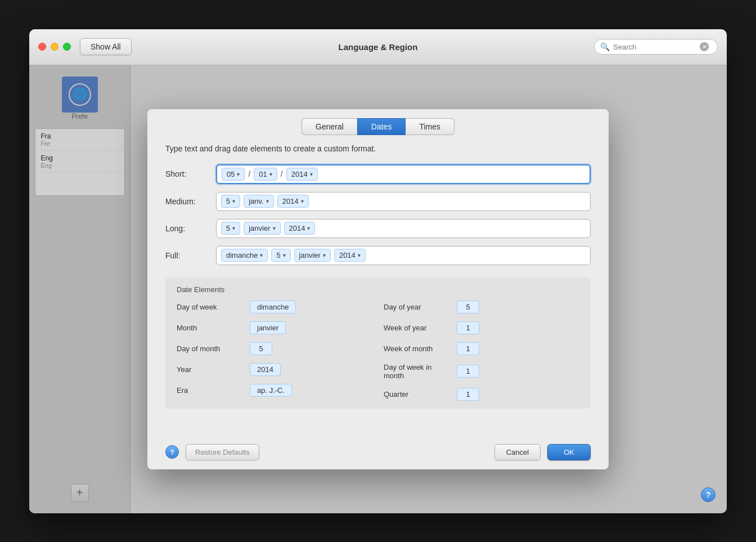 The height and width of the screenshot is (542, 756). What do you see at coordinates (191, 229) in the screenshot?
I see `long-label: Long:` at bounding box center [191, 229].